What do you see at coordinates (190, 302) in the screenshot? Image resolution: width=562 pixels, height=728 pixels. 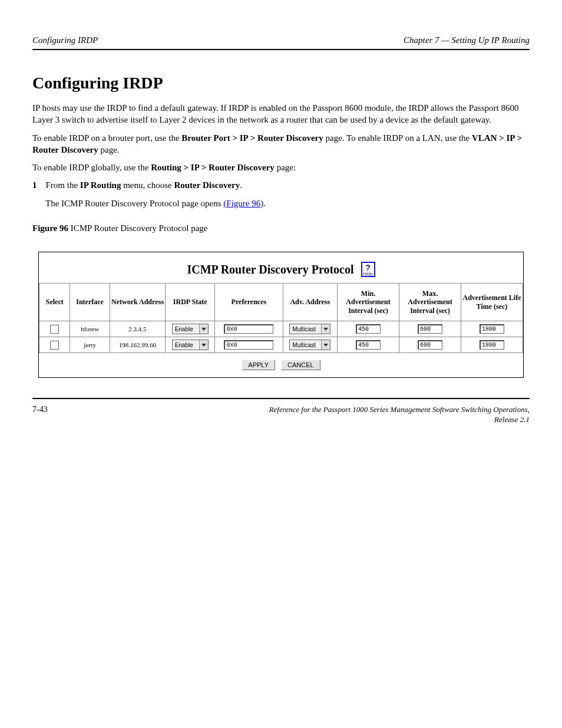 I see `col-irdp-state: IRDP State` at bounding box center [190, 302].